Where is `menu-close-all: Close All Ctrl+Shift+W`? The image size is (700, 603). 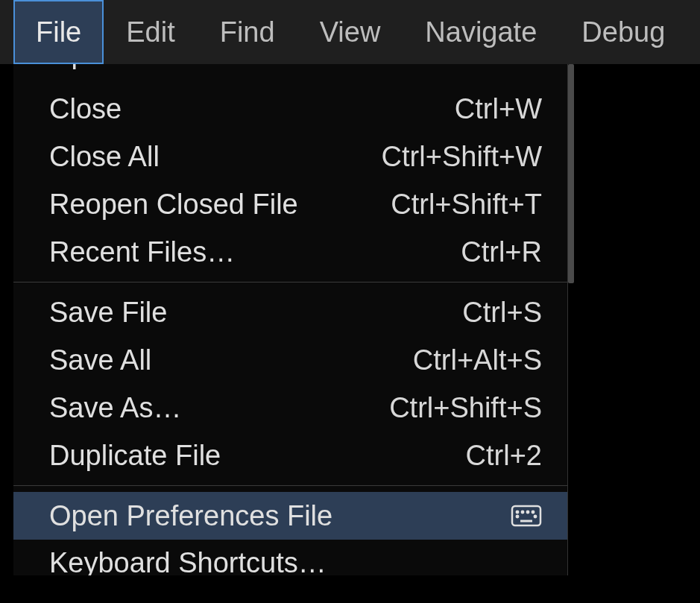
menu-close-all: Close All Ctrl+Shift+W is located at coordinates (291, 157).